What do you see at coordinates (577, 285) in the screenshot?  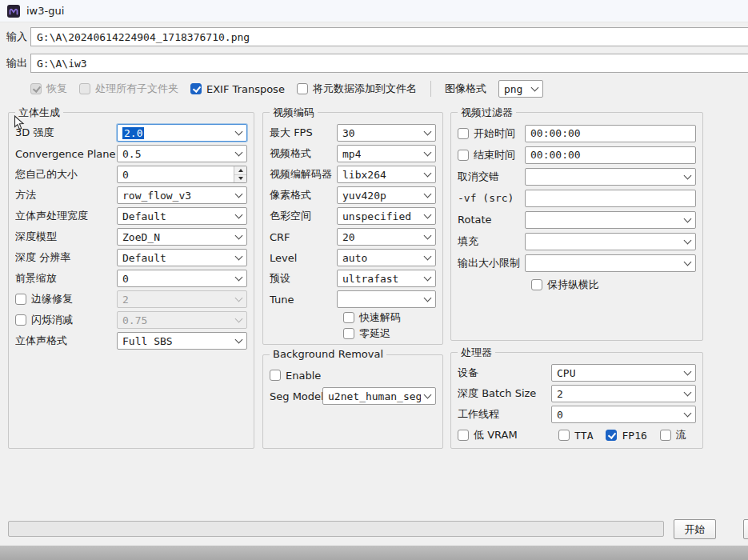 I see `form-row: 保持纵横比` at bounding box center [577, 285].